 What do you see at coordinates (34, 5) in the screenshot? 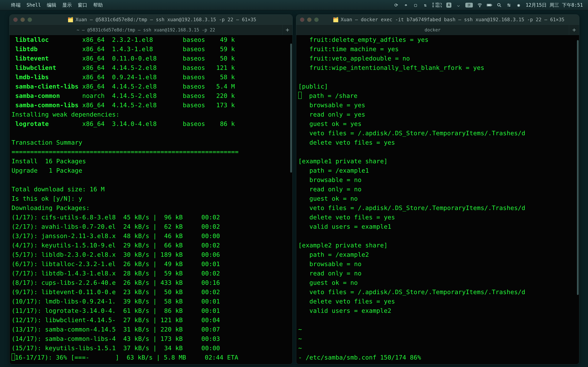
I see `menubar-item-shell: Shell` at bounding box center [34, 5].